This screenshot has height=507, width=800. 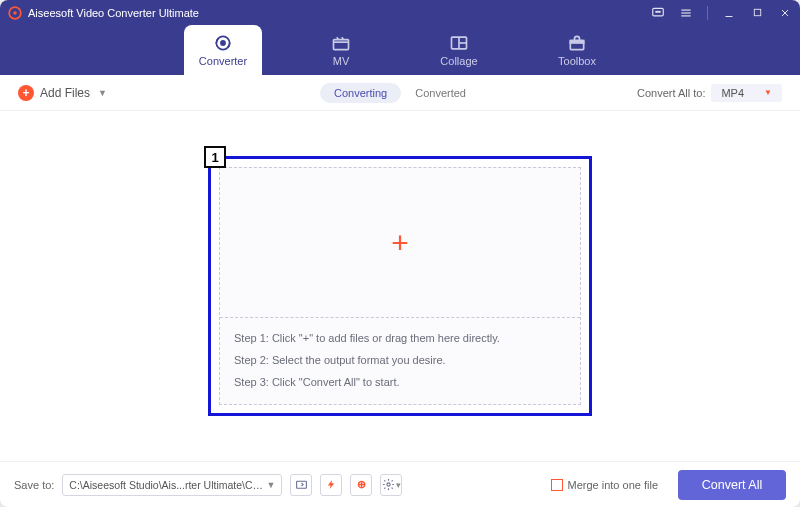 What do you see at coordinates (360, 93) in the screenshot?
I see `subtab-converting: Converting` at bounding box center [360, 93].